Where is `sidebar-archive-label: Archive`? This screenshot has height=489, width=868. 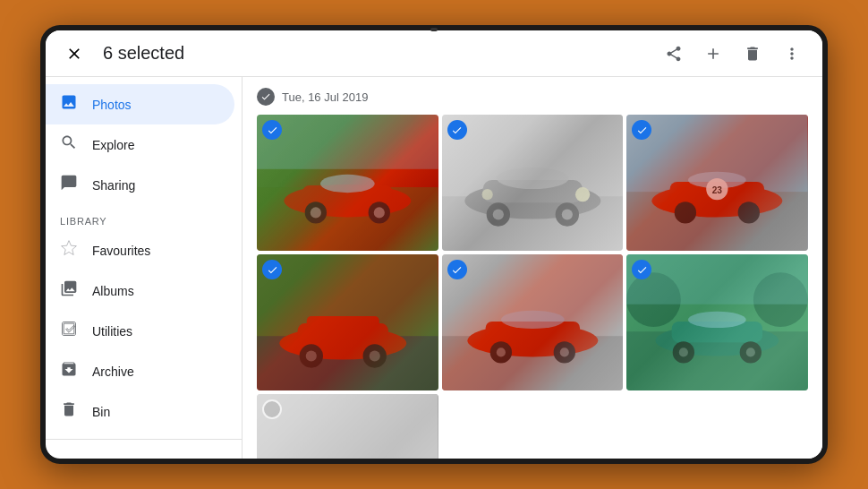 sidebar-archive-label: Archive is located at coordinates (113, 372).